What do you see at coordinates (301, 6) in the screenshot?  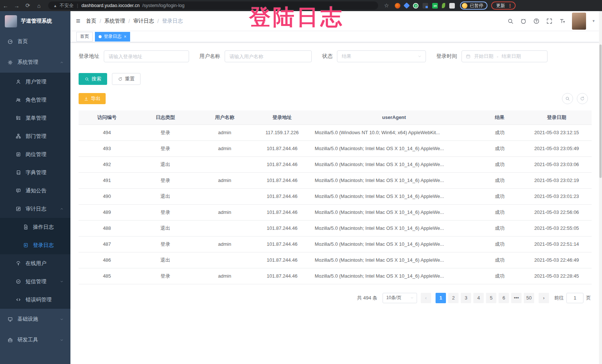 I see `browser-chrome: ← → ⟳ ⌂ ▲ 不安全 | dashboard.yudao.iocoder.…` at bounding box center [301, 6].